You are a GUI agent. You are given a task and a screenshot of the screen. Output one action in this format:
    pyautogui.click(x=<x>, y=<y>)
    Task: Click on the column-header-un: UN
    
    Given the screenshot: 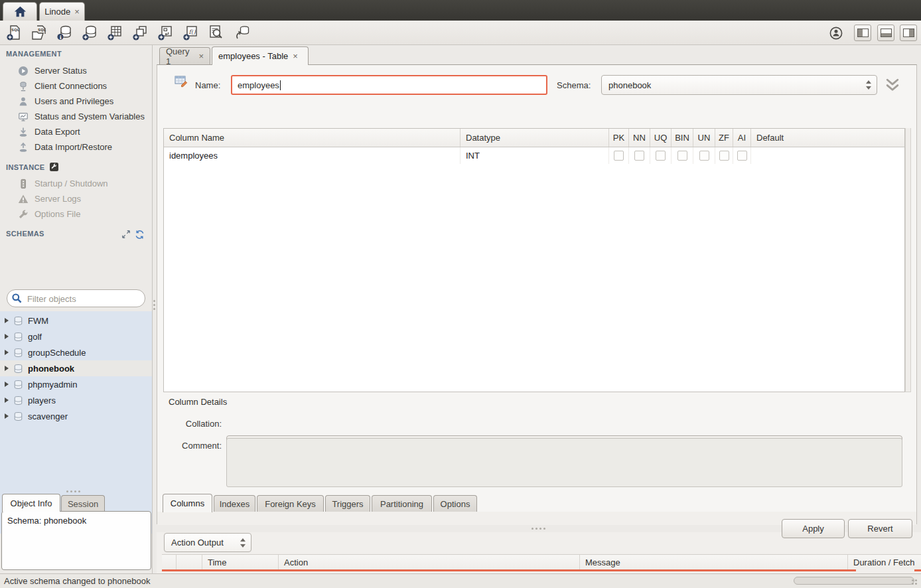 What is the action you would take?
    pyautogui.click(x=705, y=138)
    